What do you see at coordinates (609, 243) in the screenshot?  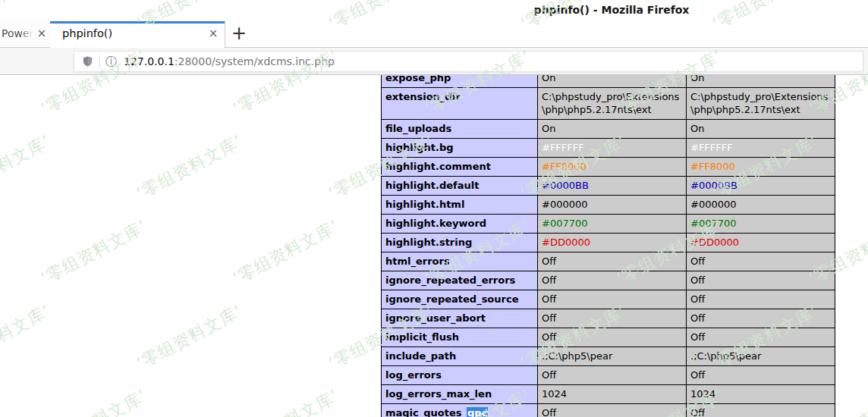 I see `table-row: highlight.string#DD0000#DD0000` at bounding box center [609, 243].